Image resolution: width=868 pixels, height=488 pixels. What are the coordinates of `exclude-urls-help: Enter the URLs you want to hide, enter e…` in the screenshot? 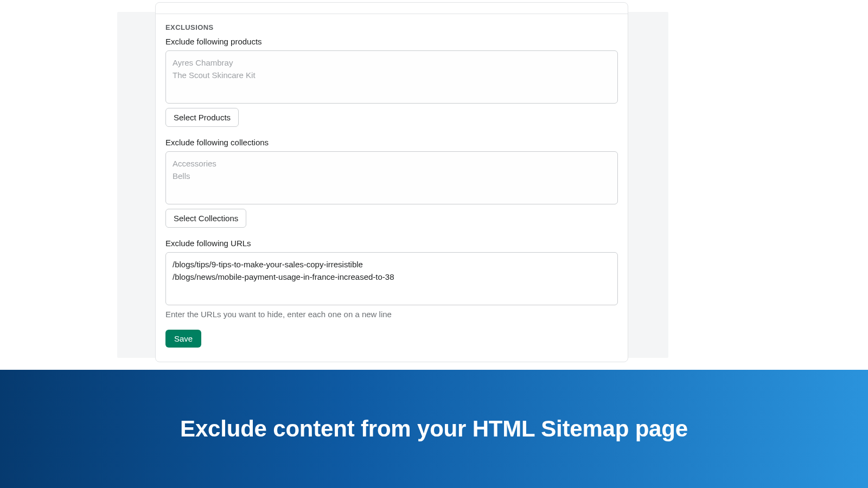 It's located at (392, 314).